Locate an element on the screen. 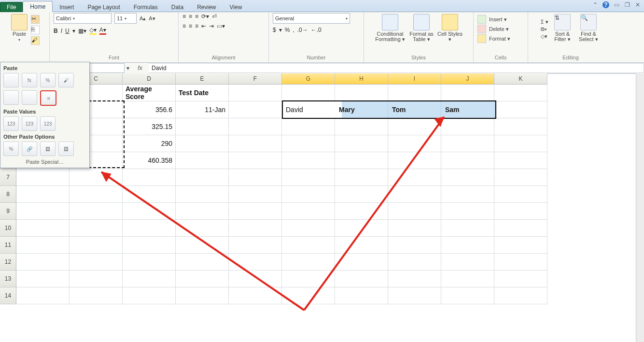  bold-button: B is located at coordinates (56, 31).